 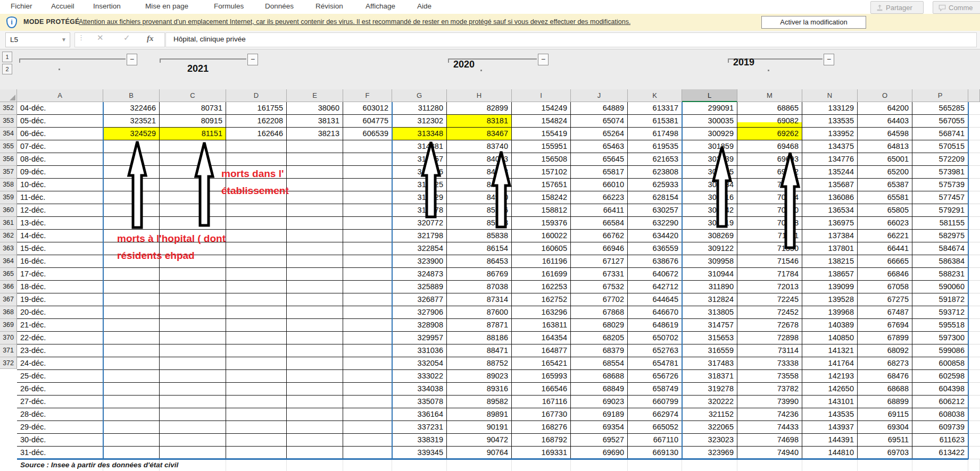 What do you see at coordinates (156, 256) in the screenshot?
I see `red-text-annotation: résidents ehpad` at bounding box center [156, 256].